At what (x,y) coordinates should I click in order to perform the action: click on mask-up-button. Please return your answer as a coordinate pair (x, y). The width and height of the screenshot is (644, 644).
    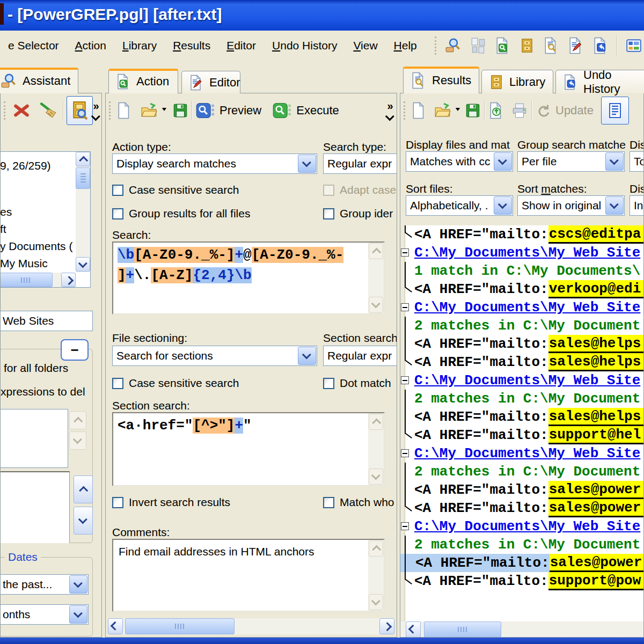
    Looking at the image, I should click on (78, 420).